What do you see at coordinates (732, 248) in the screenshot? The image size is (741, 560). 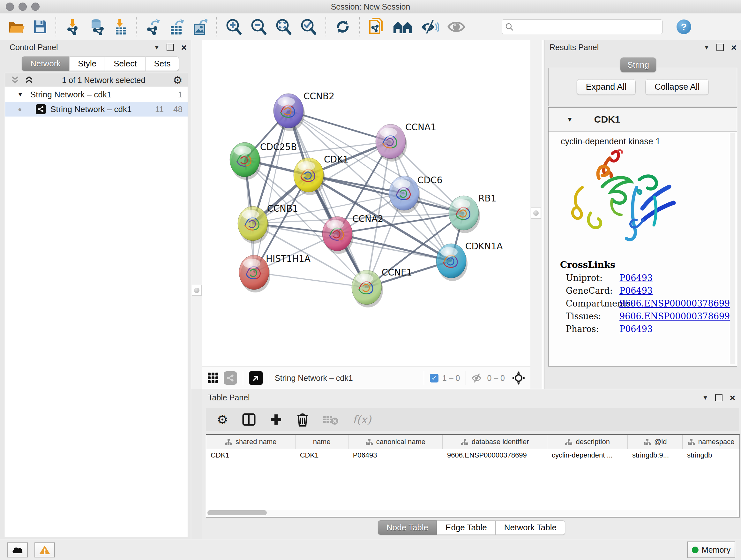 I see `results-scrollbar` at bounding box center [732, 248].